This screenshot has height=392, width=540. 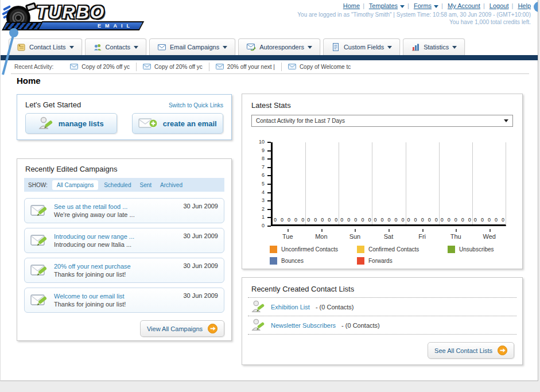 What do you see at coordinates (262, 142) in the screenshot?
I see `y-tick-label: 10` at bounding box center [262, 142].